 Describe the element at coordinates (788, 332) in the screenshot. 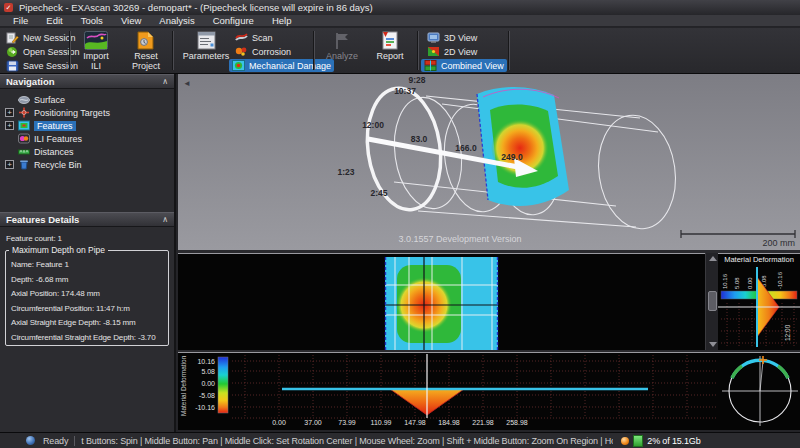

I see `clock-position-label: 12:00` at that location.